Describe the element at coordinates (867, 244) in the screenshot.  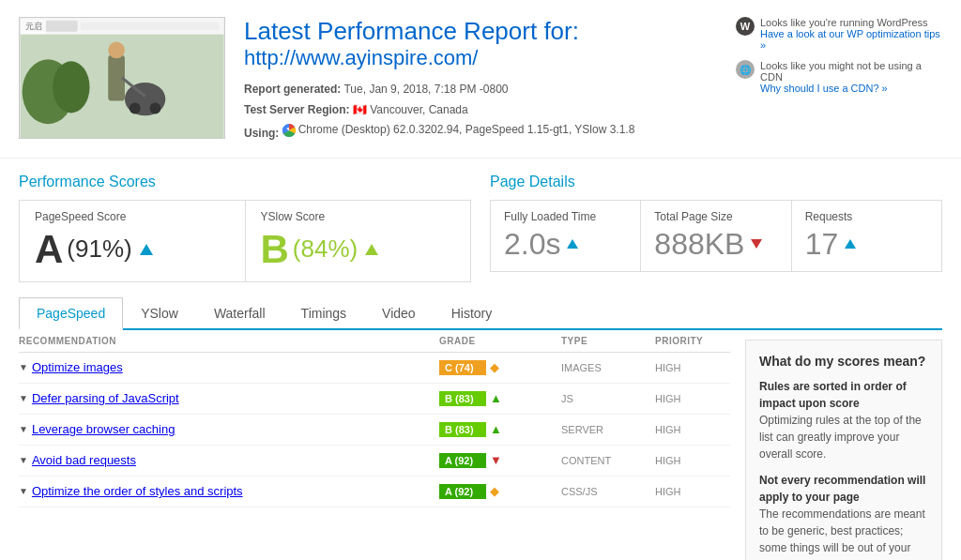
I see `requests-value: 17` at that location.